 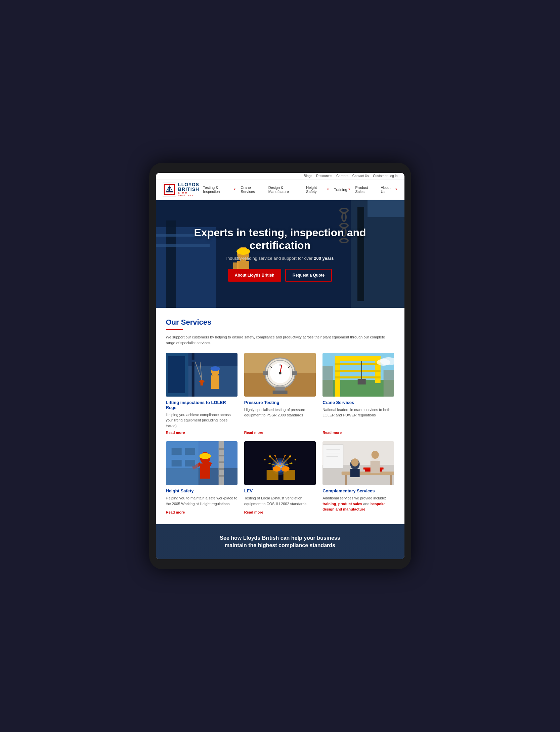 What do you see at coordinates (280, 416) in the screenshot?
I see `services-section: Our Services We support our customers by…` at bounding box center [280, 416].